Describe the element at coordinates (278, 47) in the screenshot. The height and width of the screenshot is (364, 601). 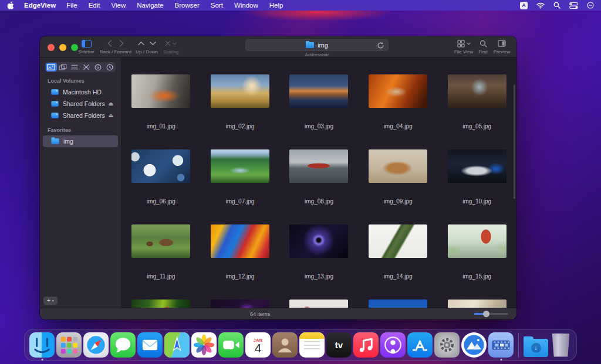
I see `window-toolbar: Sidebar Back / Forward Up / Down Scaling` at that location.